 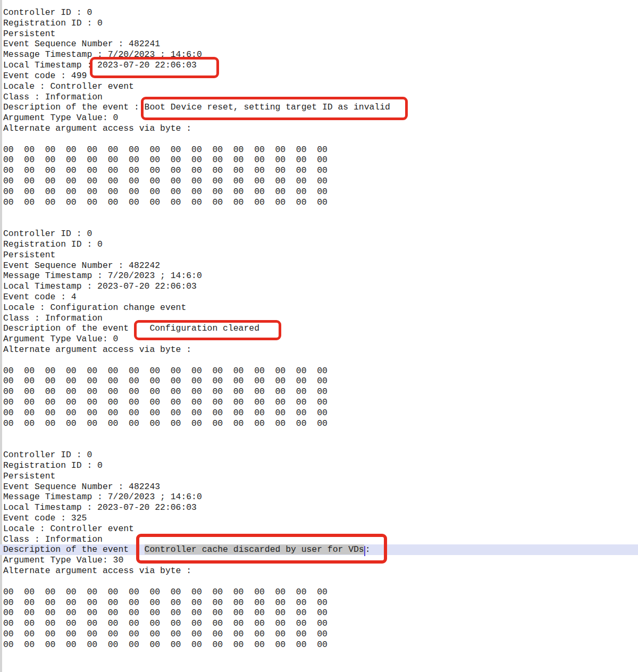 What do you see at coordinates (319, 297) in the screenshot?
I see `log-line: Event code : 4` at bounding box center [319, 297].